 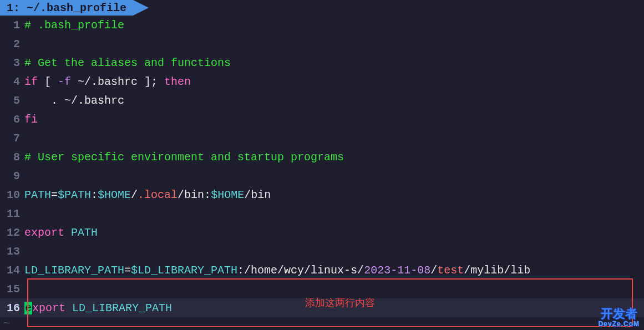 What do you see at coordinates (322, 100) in the screenshot?
I see `code-line: 5 . ~/.bashrc` at bounding box center [322, 100].